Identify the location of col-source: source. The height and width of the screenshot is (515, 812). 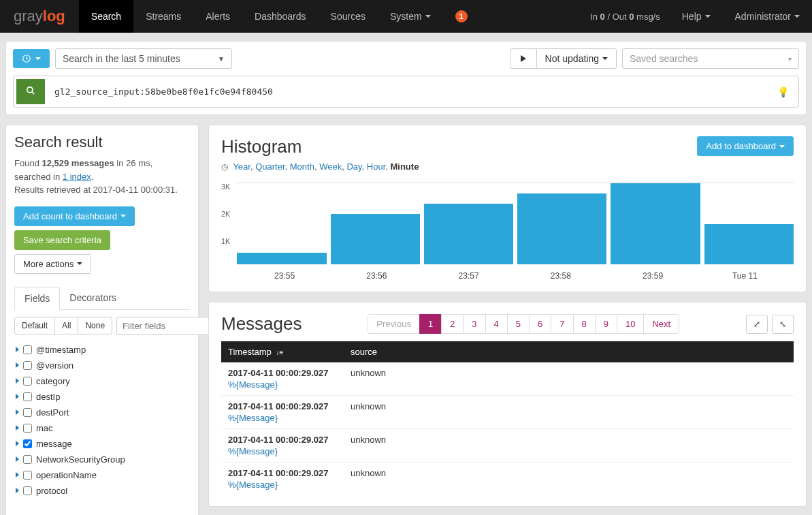
(569, 352).